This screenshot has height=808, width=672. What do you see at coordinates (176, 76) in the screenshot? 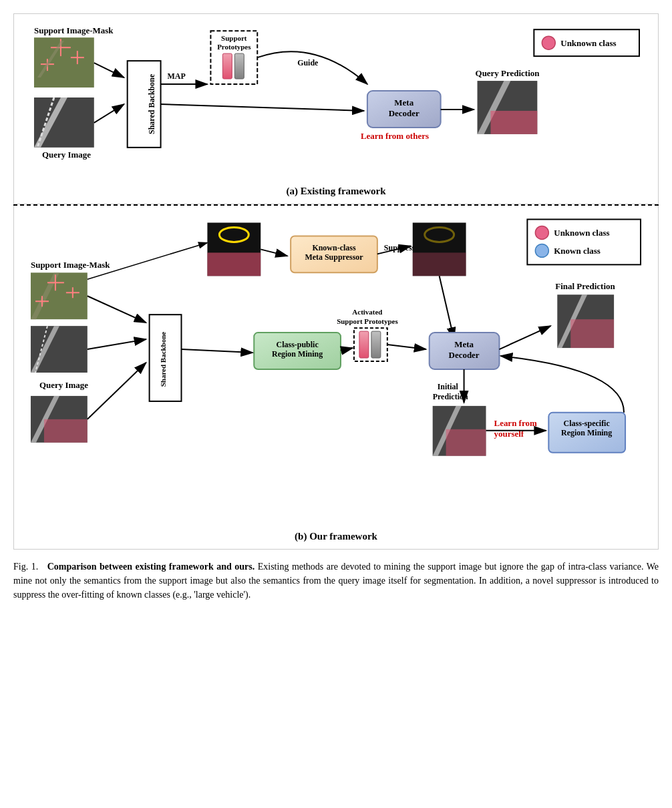
I see `svg-text: MAP` at bounding box center [176, 76].